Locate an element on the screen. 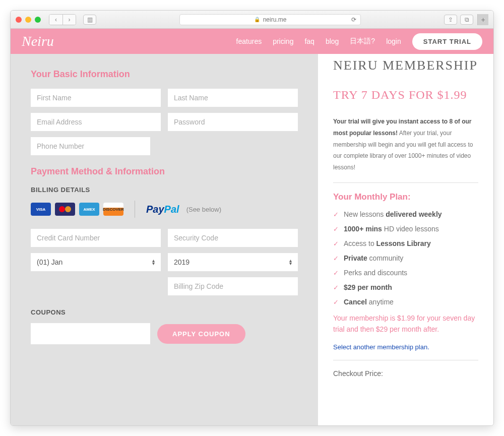  start-trial-button: START TRIAL is located at coordinates (448, 41).